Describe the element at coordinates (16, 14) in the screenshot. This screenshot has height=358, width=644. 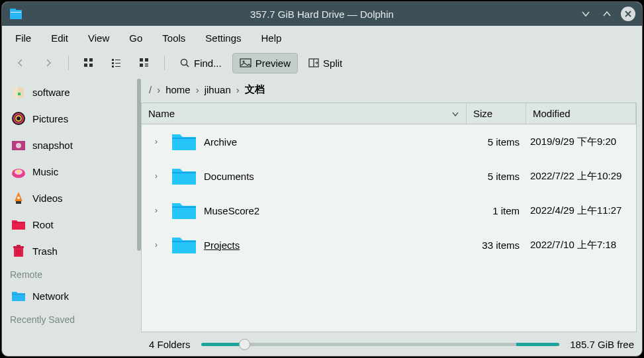
I see `app-icon` at that location.